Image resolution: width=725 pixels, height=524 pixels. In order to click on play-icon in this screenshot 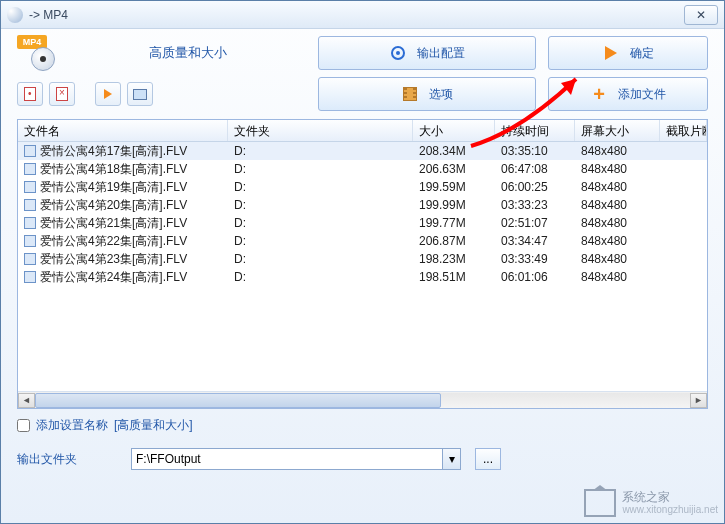, I will do `click(108, 94)`.